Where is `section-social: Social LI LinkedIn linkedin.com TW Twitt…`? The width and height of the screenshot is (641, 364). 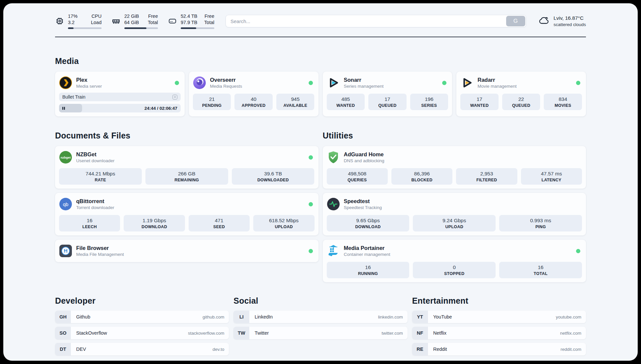 section-social: Social LI LinkedIn linkedin.com TW Twitt… is located at coordinates (320, 326).